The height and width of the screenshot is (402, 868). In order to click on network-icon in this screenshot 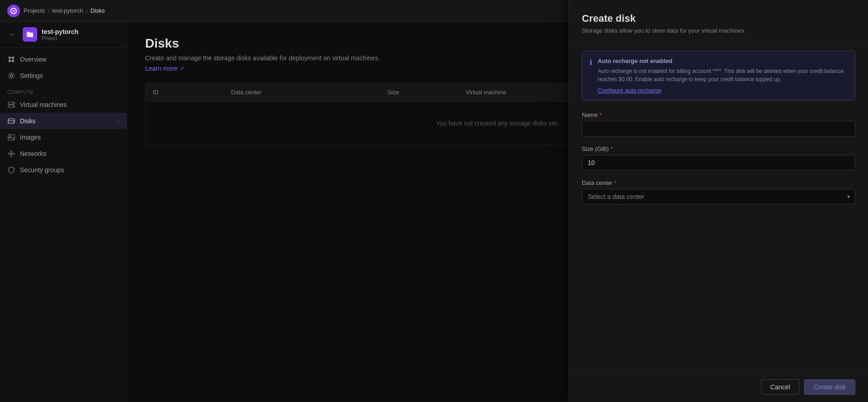, I will do `click(11, 154)`.